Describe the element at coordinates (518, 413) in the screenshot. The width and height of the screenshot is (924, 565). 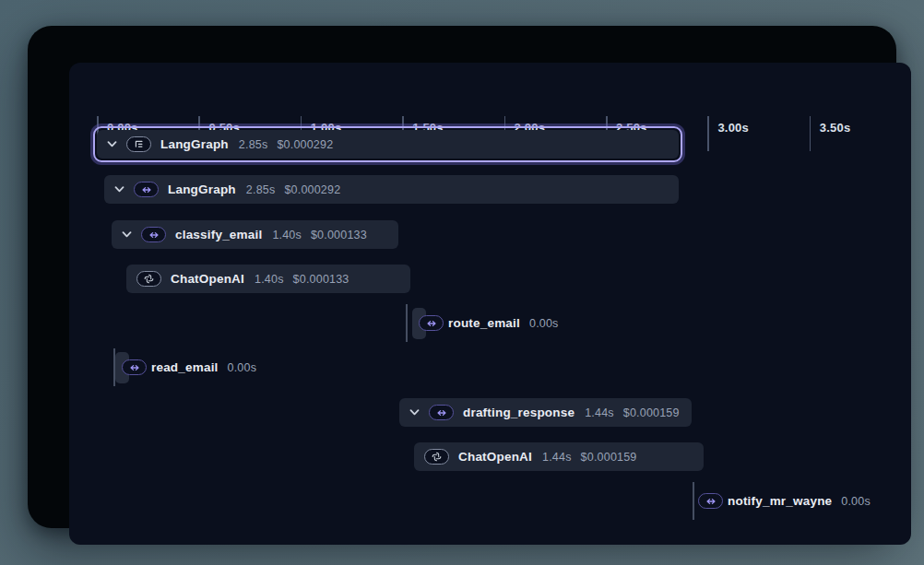
I see `run-name: drafting_response` at that location.